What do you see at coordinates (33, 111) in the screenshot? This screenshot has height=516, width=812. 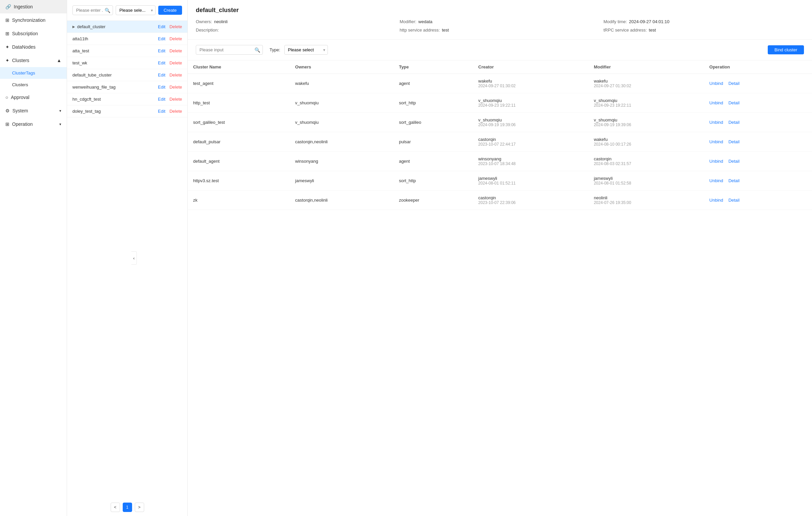 I see `sidebar-item-system: ⚙ System ▾` at bounding box center [33, 111].